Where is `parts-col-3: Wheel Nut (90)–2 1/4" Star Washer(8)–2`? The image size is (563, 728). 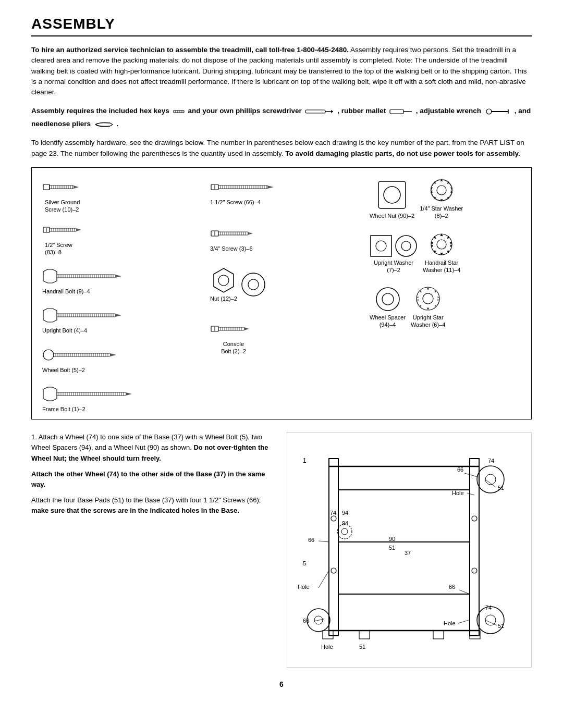
parts-col-3: Wheel Nut (90)–2 1/4" Star Washer(8)–2 is located at coordinates (445, 295).